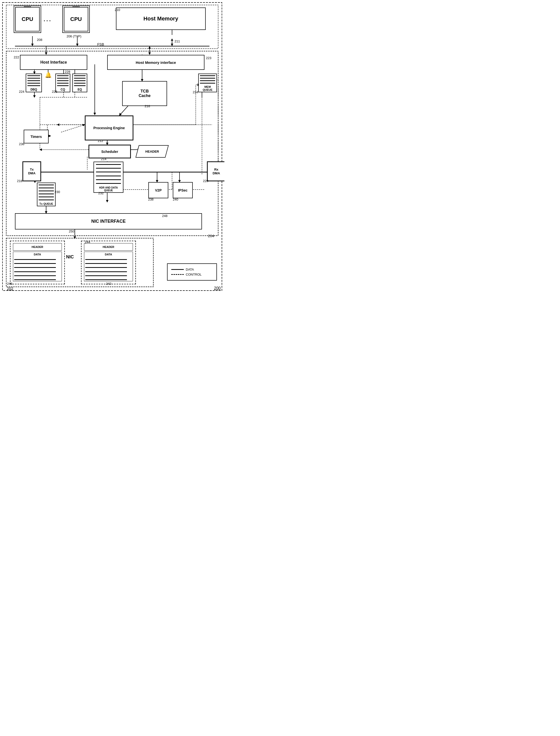 The width and height of the screenshot is (560, 736). I want to click on right-header-label: HEADER, so click(109, 247).